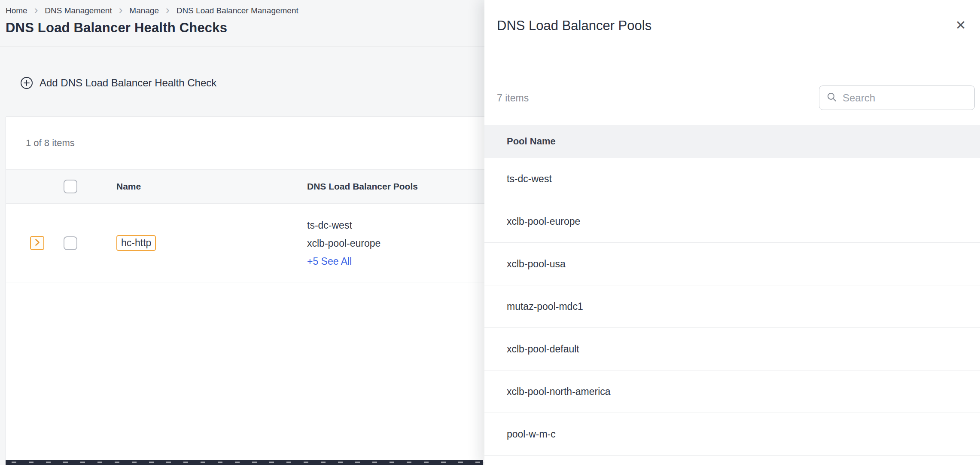  What do you see at coordinates (732, 222) in the screenshot?
I see `pool-row: xclb-pool-europe` at bounding box center [732, 222].